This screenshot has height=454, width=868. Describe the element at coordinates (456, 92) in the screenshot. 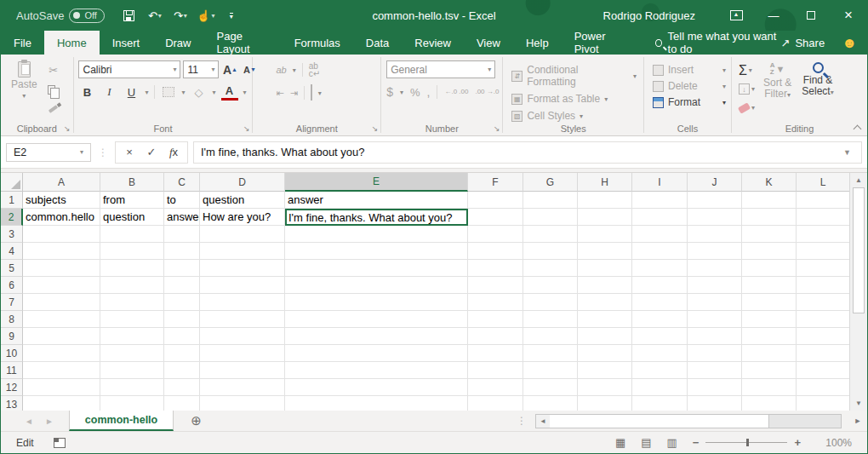

I see `increase-decimal-button: ←.0 .00` at that location.